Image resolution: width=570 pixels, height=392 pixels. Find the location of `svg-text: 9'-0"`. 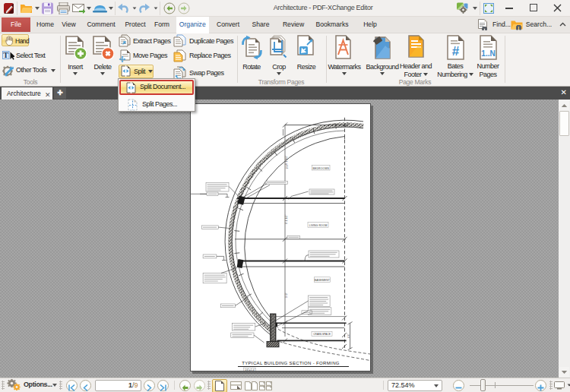

svg-text: 9'-0" is located at coordinates (287, 295).